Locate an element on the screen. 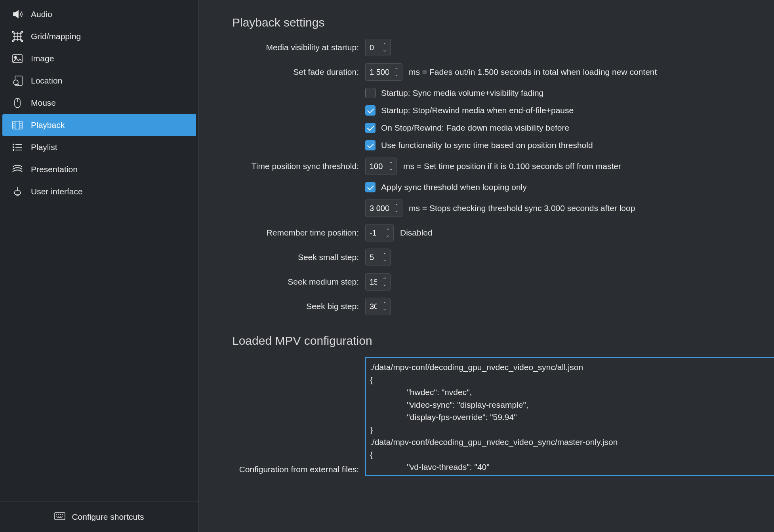 The width and height of the screenshot is (774, 532). fade-duration-suffix: ms = Fades out/in 1.500 seconds in total… is located at coordinates (533, 72).